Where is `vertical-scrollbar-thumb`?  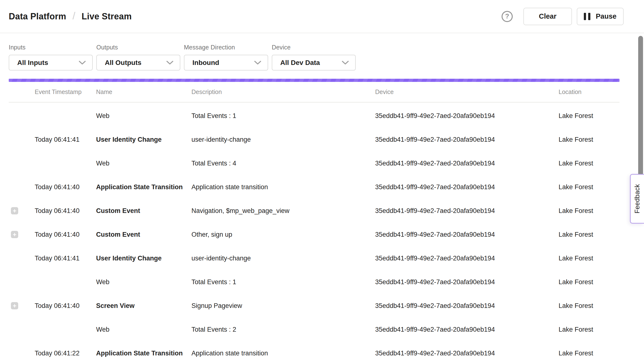 vertical-scrollbar-thumb is located at coordinates (640, 108).